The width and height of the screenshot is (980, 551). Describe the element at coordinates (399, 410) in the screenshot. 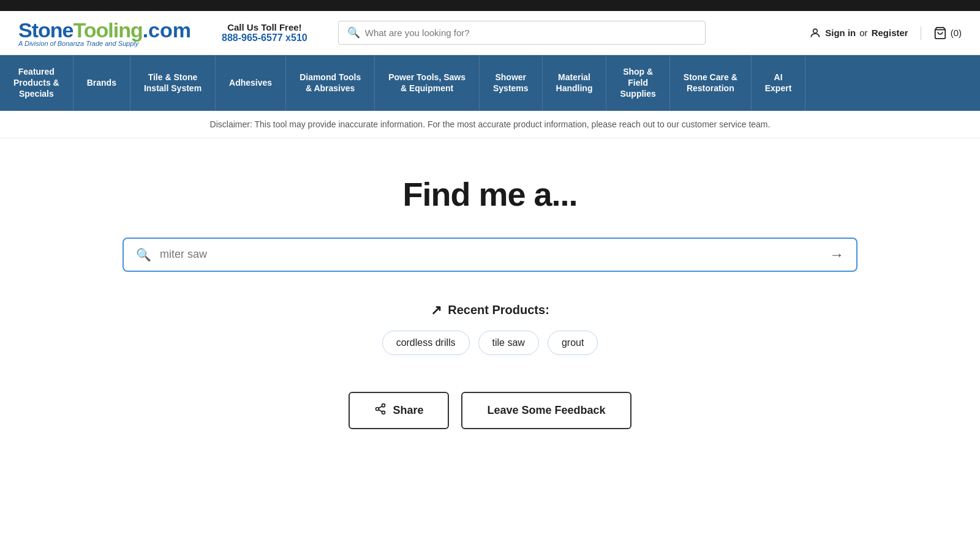

I see `share-button: Share` at that location.